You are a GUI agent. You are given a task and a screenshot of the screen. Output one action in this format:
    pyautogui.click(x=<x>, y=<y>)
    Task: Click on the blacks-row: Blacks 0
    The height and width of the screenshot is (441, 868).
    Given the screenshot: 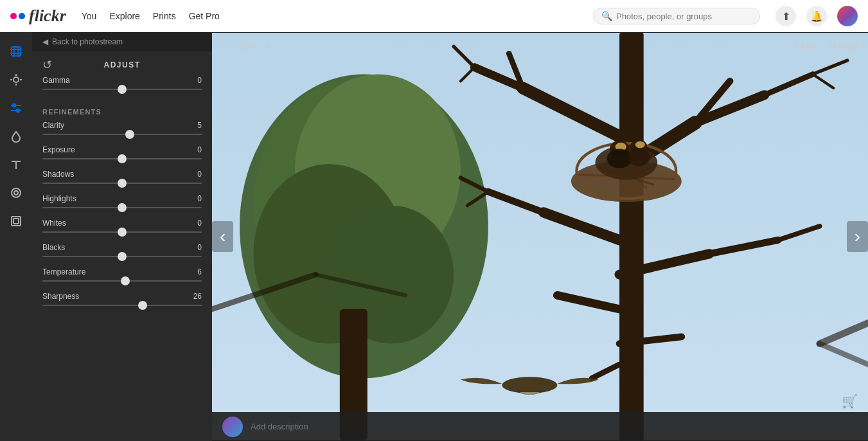 What is the action you would take?
    pyautogui.click(x=122, y=250)
    